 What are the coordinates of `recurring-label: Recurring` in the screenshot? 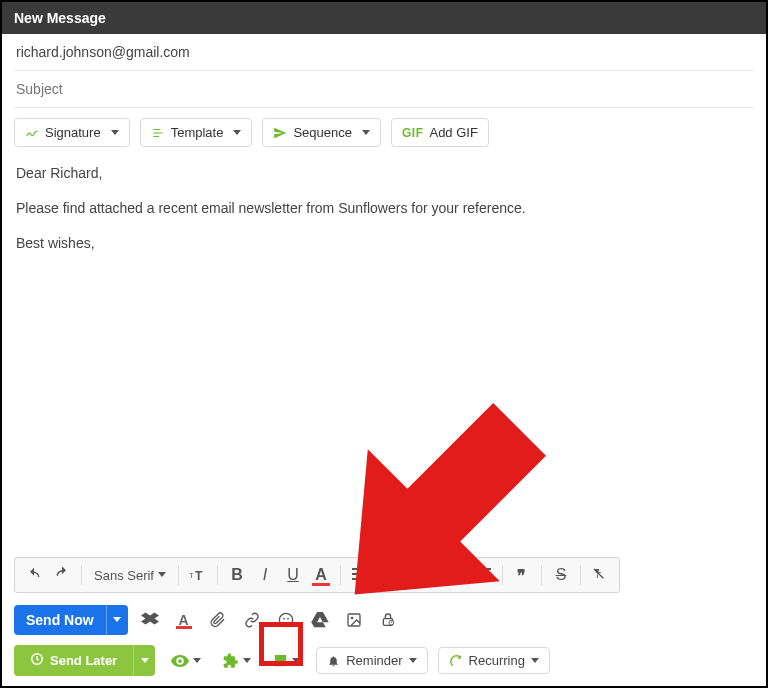 It's located at (497, 660).